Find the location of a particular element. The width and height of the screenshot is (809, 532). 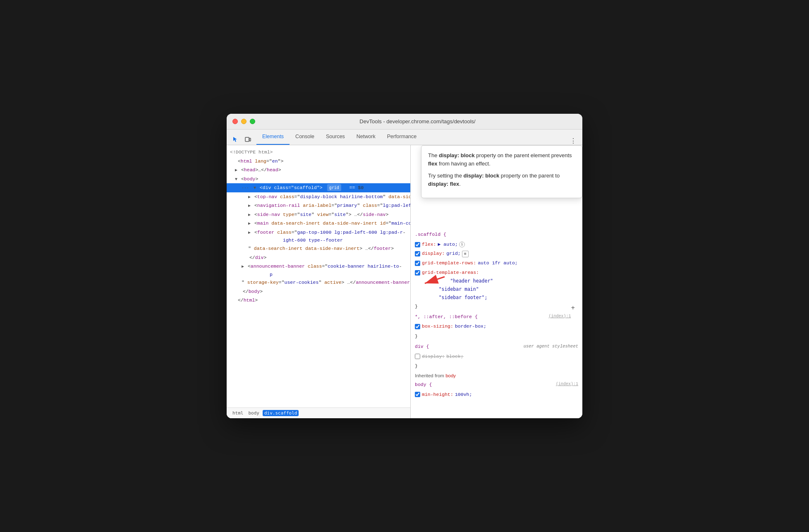

devtools-tab-bar: Elements Console Sources Network Perform… is located at coordinates (404, 137).